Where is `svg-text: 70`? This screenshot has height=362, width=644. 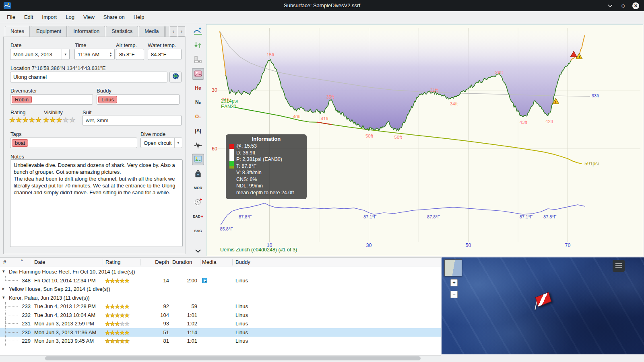 svg-text: 70 is located at coordinates (568, 245).